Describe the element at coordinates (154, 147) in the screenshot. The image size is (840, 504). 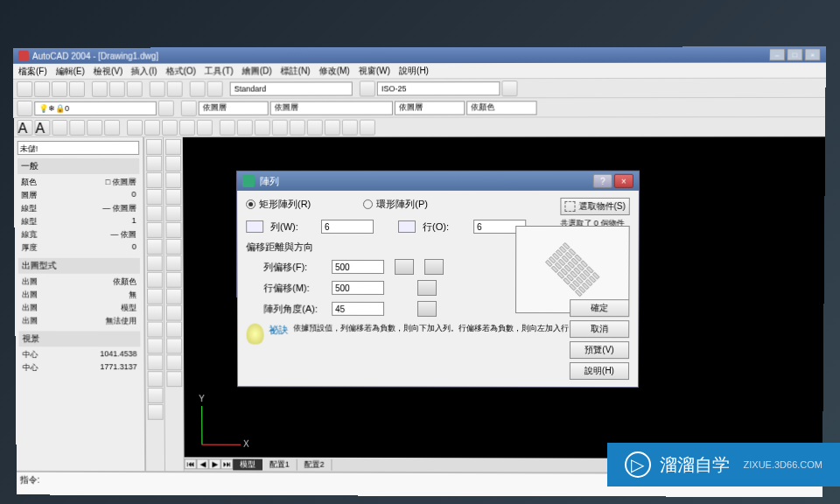
I see `line-icon` at that location.